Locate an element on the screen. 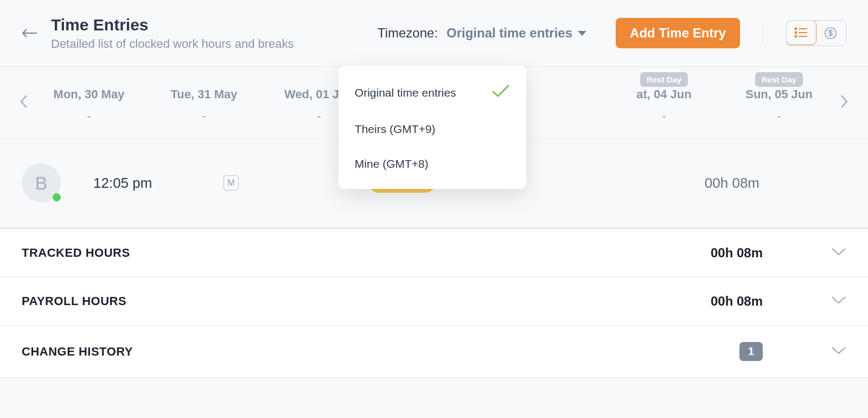 The height and width of the screenshot is (418, 868). entry-start-time: 12:05 pm is located at coordinates (142, 183).